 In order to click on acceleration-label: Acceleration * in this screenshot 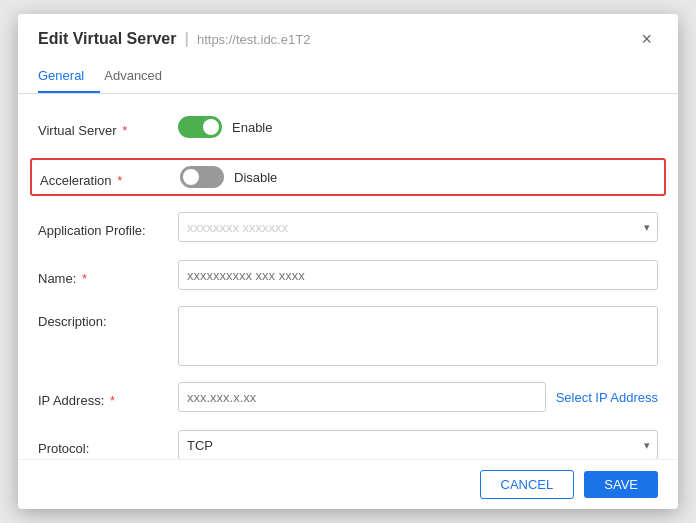, I will do `click(110, 178)`.